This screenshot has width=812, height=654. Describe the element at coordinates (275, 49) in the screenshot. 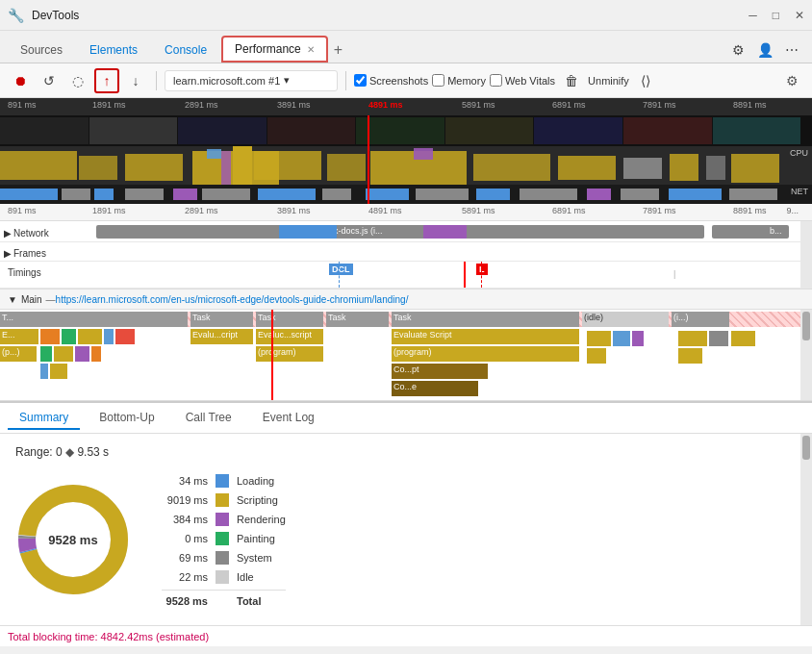

I see `tab-performance: Performance ✕` at that location.